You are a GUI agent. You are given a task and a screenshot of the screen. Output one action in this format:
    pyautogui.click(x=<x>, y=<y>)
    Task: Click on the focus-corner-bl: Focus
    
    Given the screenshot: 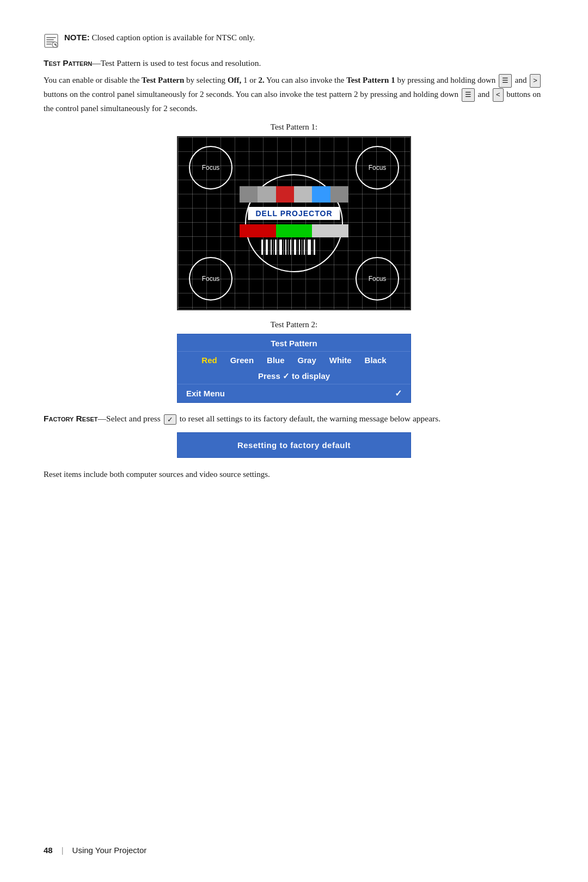 What is the action you would take?
    pyautogui.click(x=211, y=279)
    